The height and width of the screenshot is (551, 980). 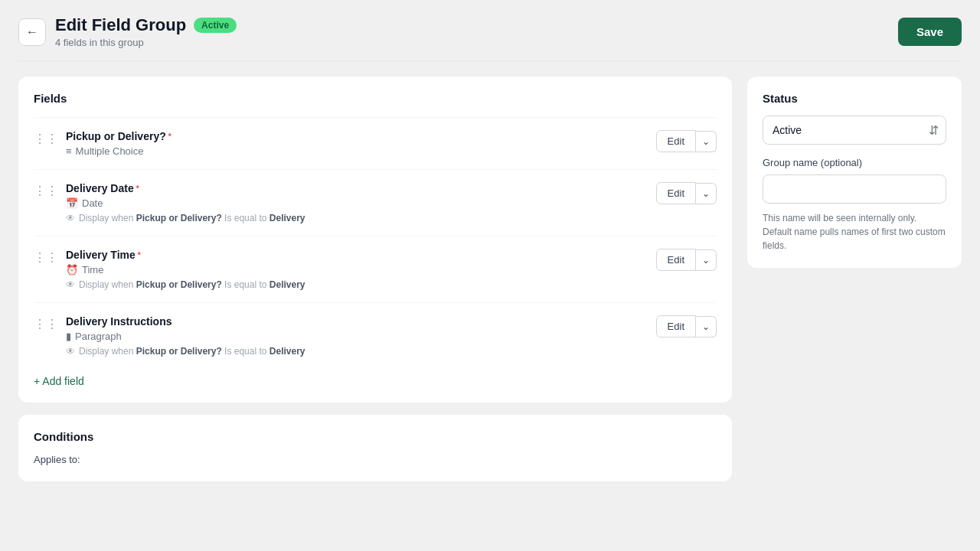 What do you see at coordinates (72, 269) in the screenshot?
I see `clock-icon: ⏰` at bounding box center [72, 269].